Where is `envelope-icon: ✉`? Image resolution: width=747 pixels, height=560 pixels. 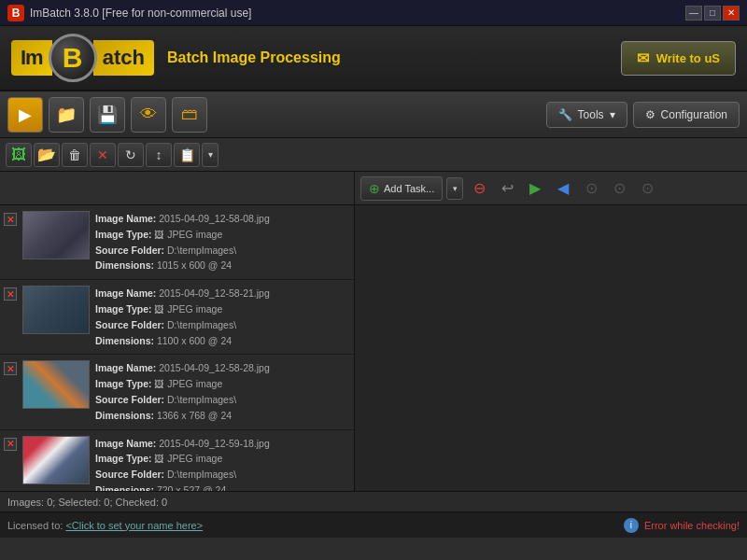
envelope-icon: ✉ is located at coordinates (642, 58).